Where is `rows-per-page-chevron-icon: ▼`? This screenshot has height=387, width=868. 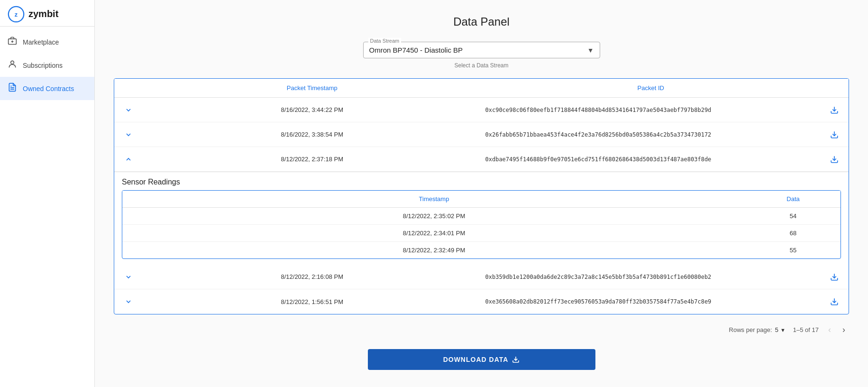
rows-per-page-chevron-icon: ▼ is located at coordinates (783, 330).